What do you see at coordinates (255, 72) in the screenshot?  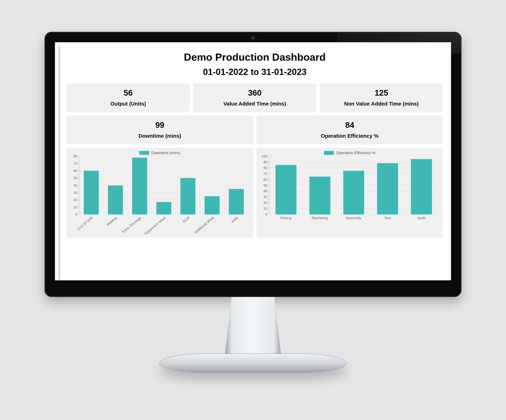 I see `date-range: 01-01-2022 to 31-01-2023` at bounding box center [255, 72].